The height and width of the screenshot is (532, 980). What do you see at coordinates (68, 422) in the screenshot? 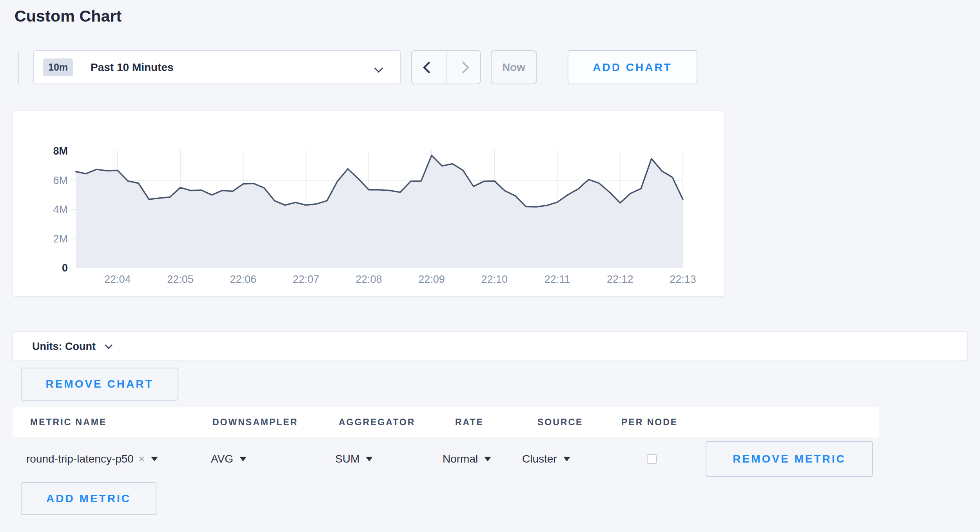
I see `column-metric-name: METRIC NAME` at bounding box center [68, 422].